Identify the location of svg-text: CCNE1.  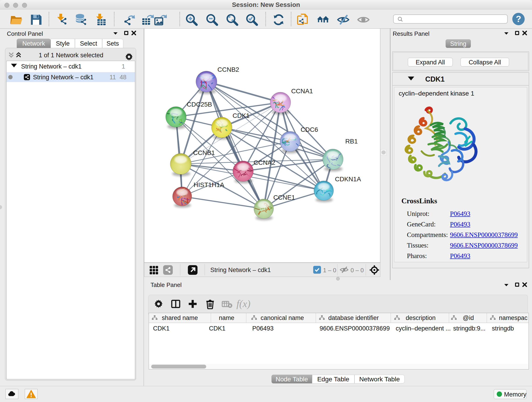
(284, 198).